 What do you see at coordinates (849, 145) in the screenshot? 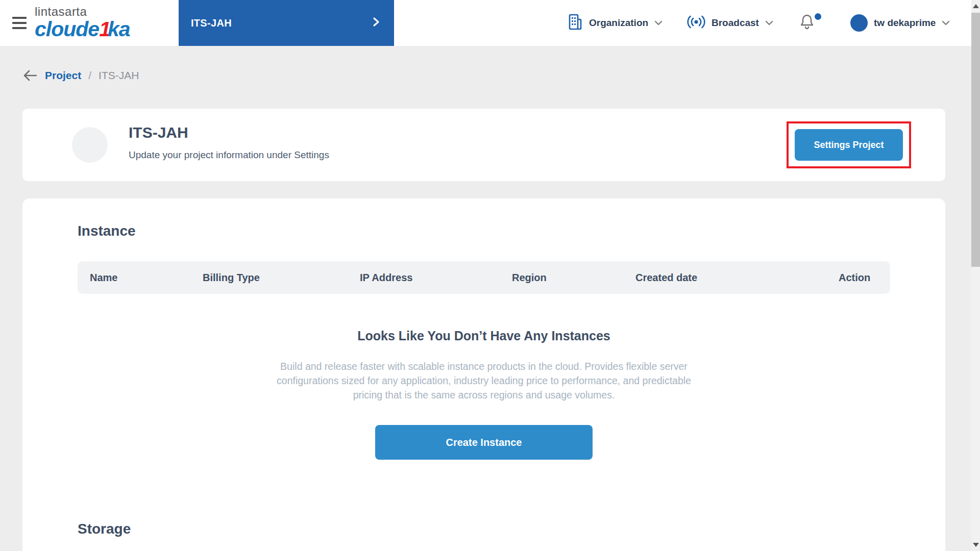
I see `red-annotation-box: Settings Project` at bounding box center [849, 145].